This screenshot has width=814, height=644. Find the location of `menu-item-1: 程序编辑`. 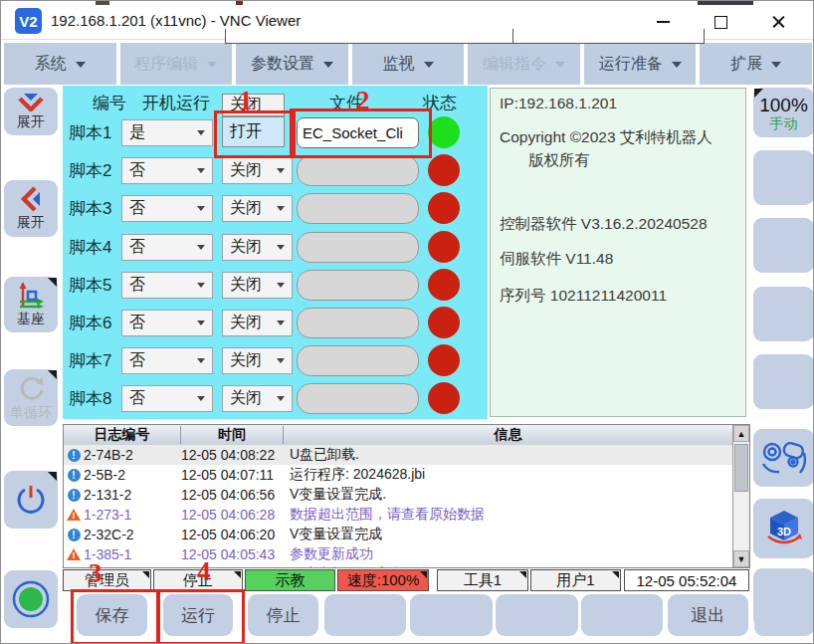

menu-item-1: 程序编辑 is located at coordinates (177, 64).